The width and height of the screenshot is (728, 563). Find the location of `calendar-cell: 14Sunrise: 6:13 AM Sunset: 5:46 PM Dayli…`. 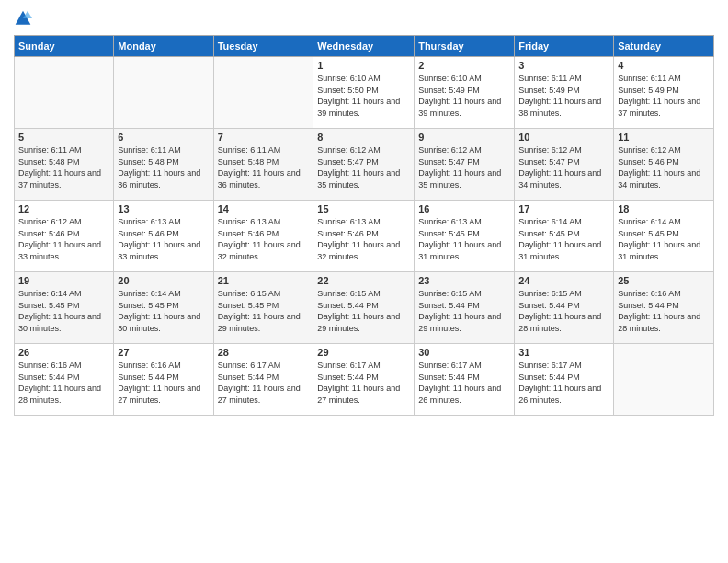

calendar-cell: 14Sunrise: 6:13 AM Sunset: 5:46 PM Dayli… is located at coordinates (263, 236).